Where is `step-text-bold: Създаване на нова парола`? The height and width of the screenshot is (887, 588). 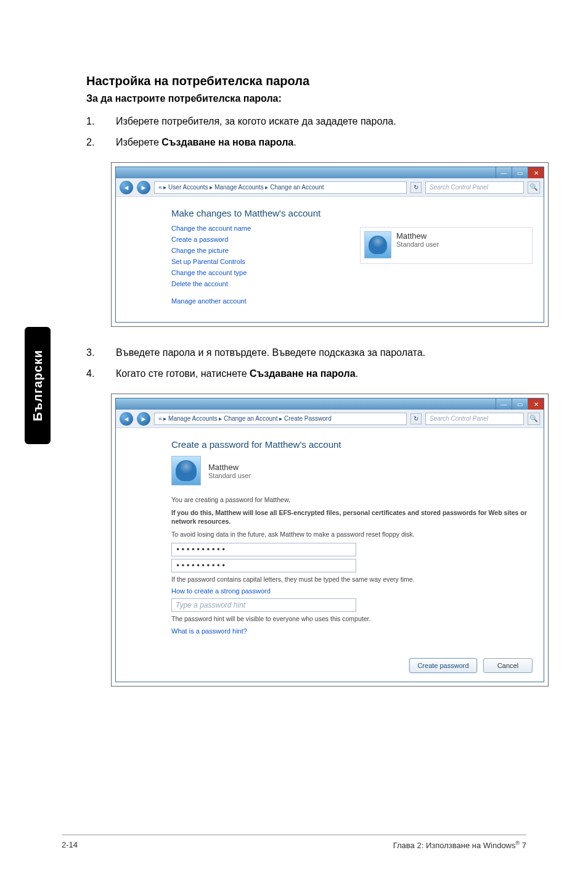 step-text-bold: Създаване на нова парола is located at coordinates (227, 142).